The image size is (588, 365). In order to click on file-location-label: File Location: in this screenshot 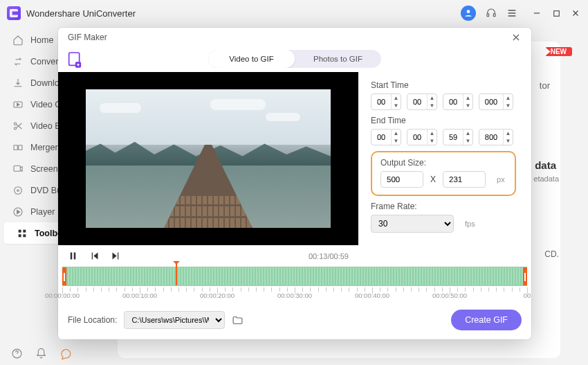, I will do `click(93, 320)`.